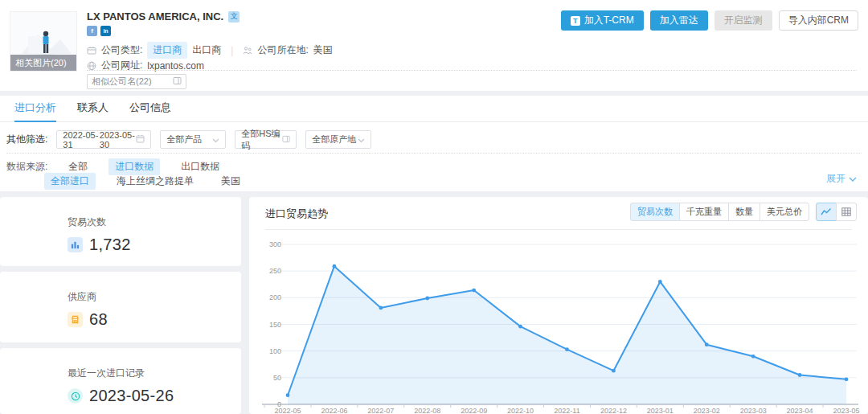 The width and height of the screenshot is (868, 414). What do you see at coordinates (275, 297) in the screenshot?
I see `svg-text: 200` at bounding box center [275, 297].